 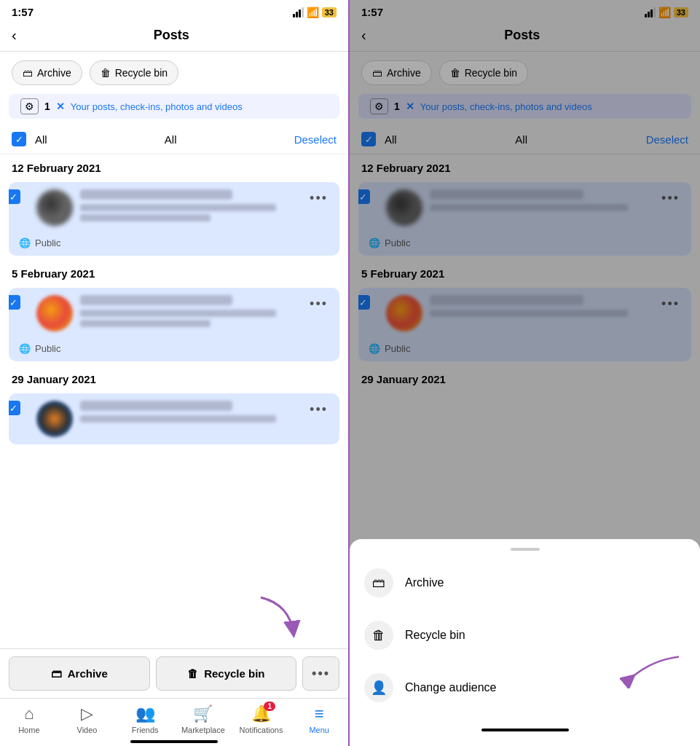 I want to click on post-visibility-1-left: Public, so click(x=48, y=243).